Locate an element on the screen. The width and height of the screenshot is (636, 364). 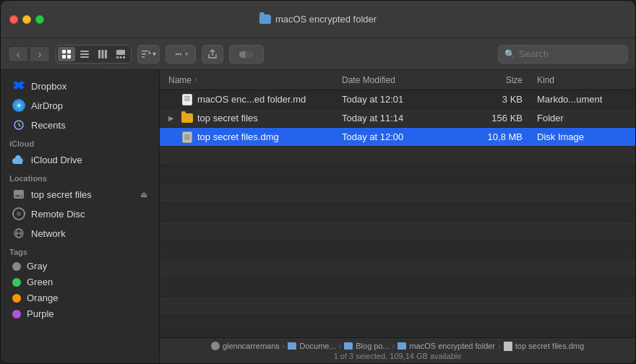
bc-folder-2-icon is located at coordinates (348, 346).